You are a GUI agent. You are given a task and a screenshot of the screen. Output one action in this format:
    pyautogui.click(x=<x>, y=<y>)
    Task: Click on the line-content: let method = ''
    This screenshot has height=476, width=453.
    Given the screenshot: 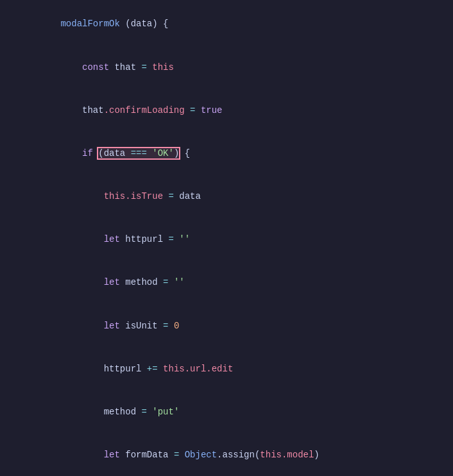 What is the action you would take?
    pyautogui.click(x=238, y=282)
    